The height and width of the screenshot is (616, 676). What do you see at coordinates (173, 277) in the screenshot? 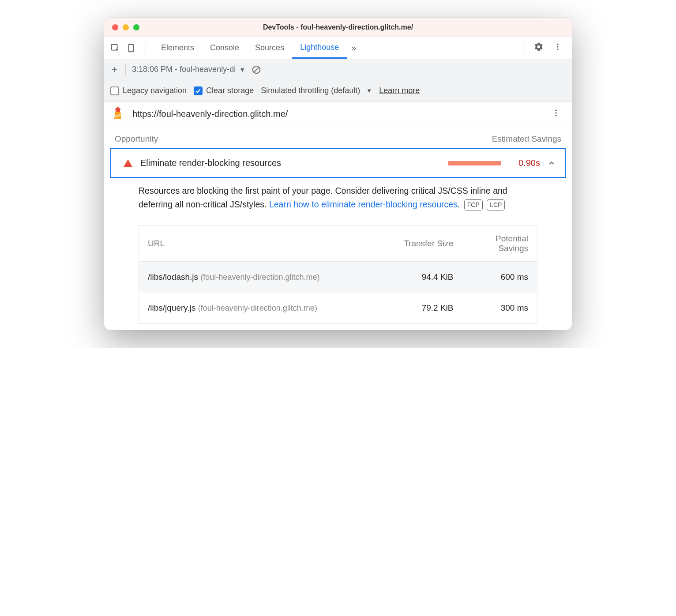
I see `resource-path: /libs/lodash.js` at bounding box center [173, 277].